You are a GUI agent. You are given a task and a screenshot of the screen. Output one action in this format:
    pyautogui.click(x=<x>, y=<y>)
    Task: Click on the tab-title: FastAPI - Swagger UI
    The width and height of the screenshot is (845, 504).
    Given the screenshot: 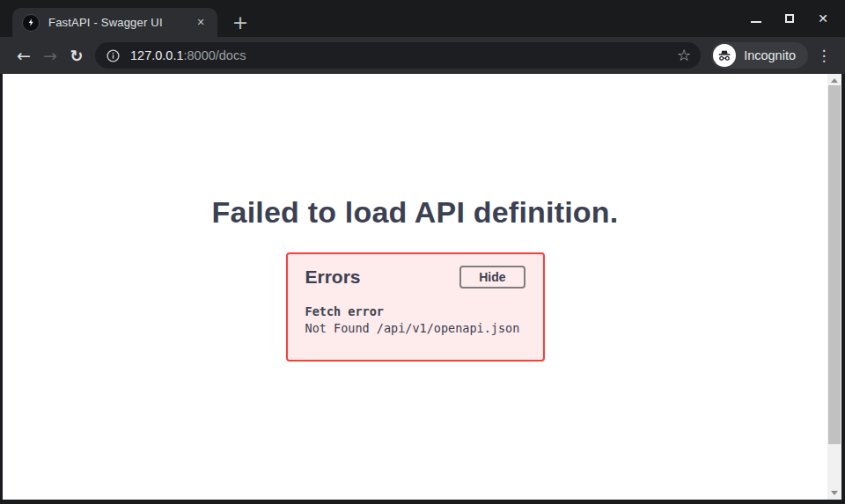 What is the action you would take?
    pyautogui.click(x=121, y=23)
    